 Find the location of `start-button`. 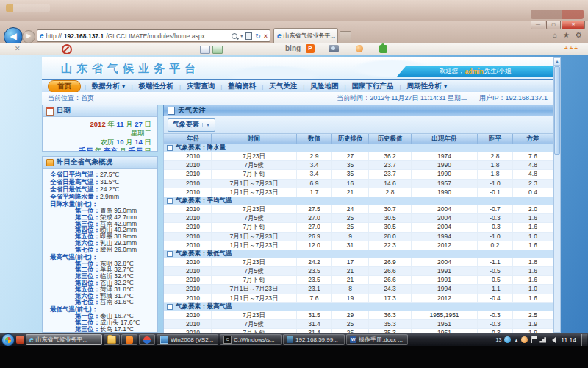

start-button is located at coordinates (8, 340).